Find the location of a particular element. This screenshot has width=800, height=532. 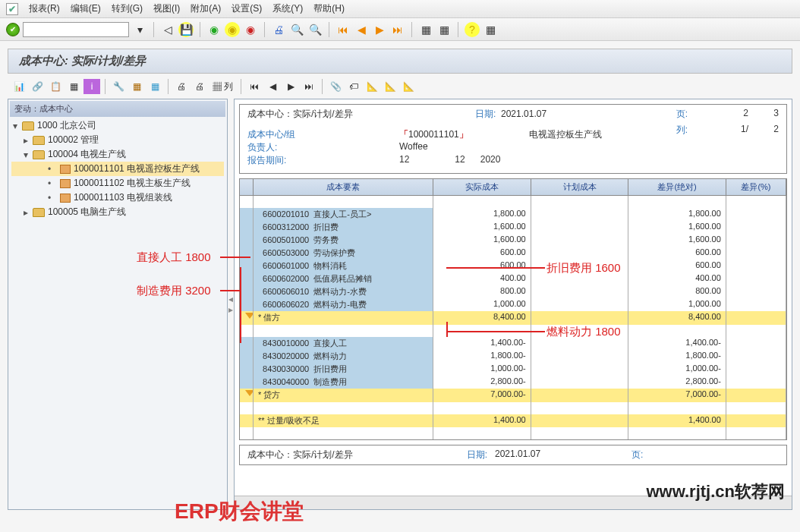

findnext-icon: 🔍 is located at coordinates (315, 30).